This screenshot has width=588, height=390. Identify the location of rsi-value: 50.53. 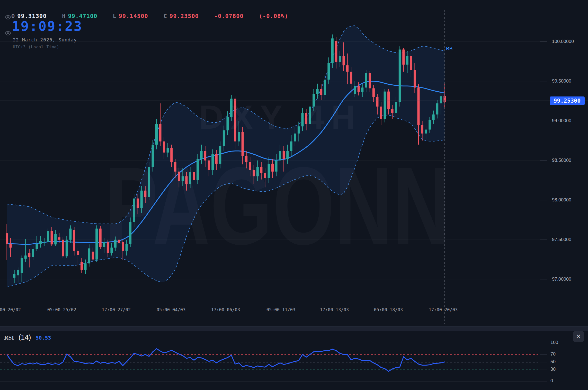
(43, 338).